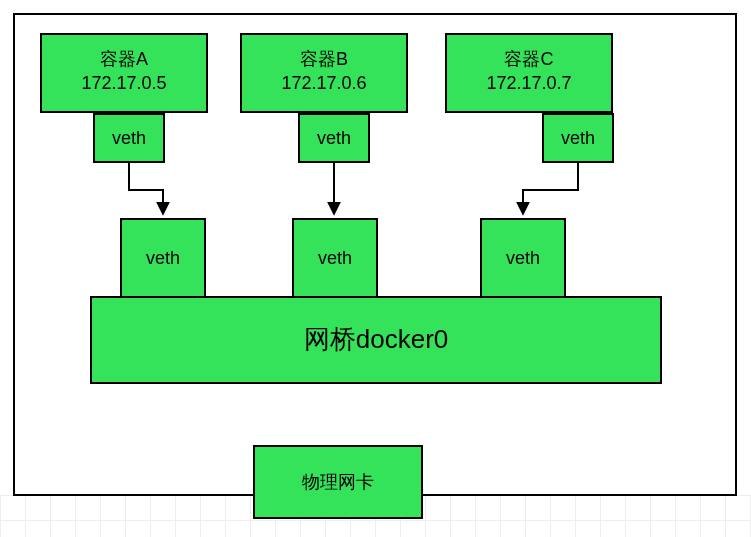 Image resolution: width=751 pixels, height=537 pixels. Describe the element at coordinates (129, 138) in the screenshot. I see `container-a-veth: veth` at that location.